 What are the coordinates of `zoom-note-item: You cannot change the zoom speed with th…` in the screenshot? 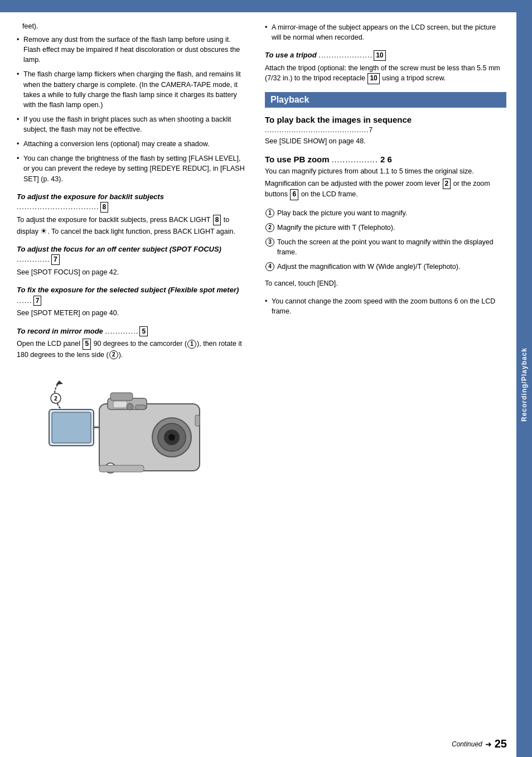 It's located at (386, 306).